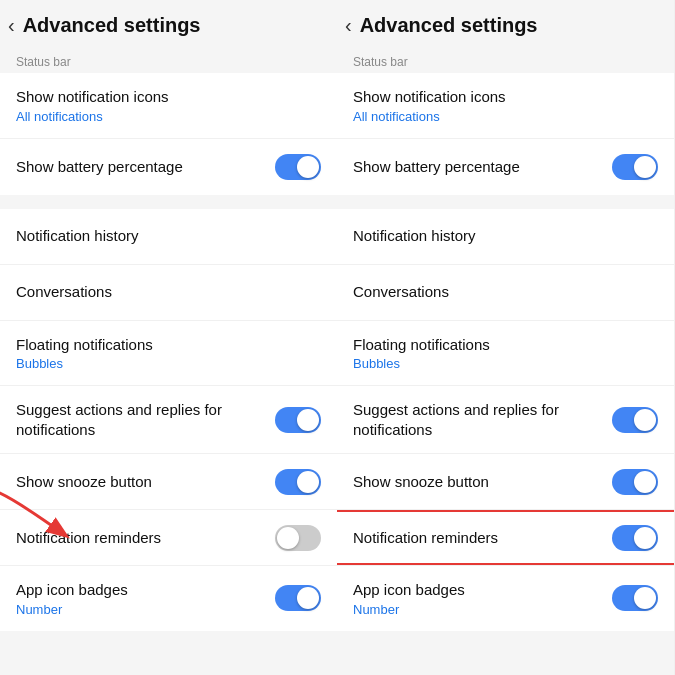 The height and width of the screenshot is (675, 675). I want to click on right-notification-reminders-text: Notification reminders, so click(482, 538).